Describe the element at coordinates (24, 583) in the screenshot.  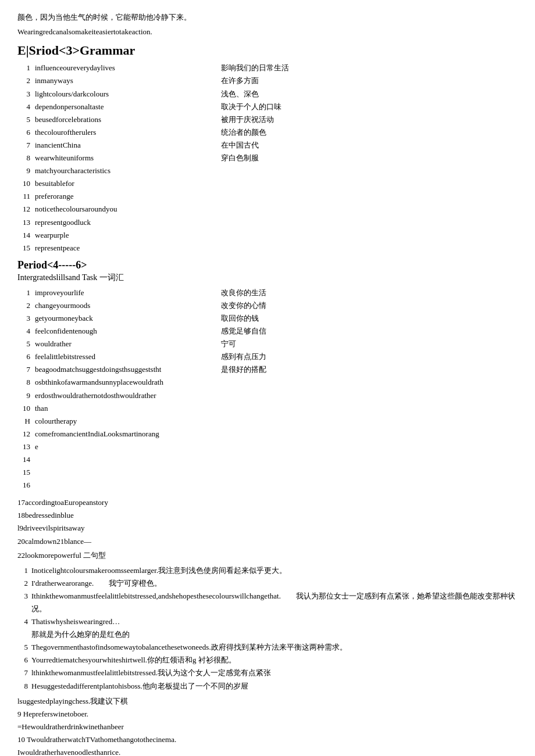
I see `sentence-num: 2` at that location.